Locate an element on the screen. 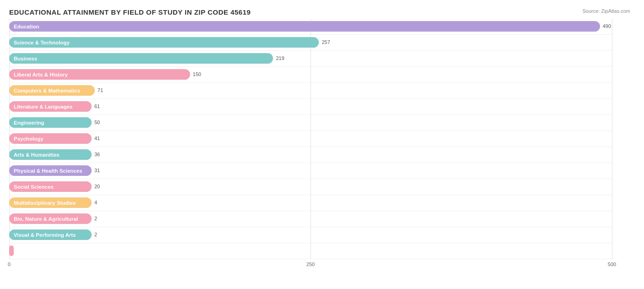 The width and height of the screenshot is (644, 289). bar-label: Computers & Mathematics is located at coordinates (45, 91).